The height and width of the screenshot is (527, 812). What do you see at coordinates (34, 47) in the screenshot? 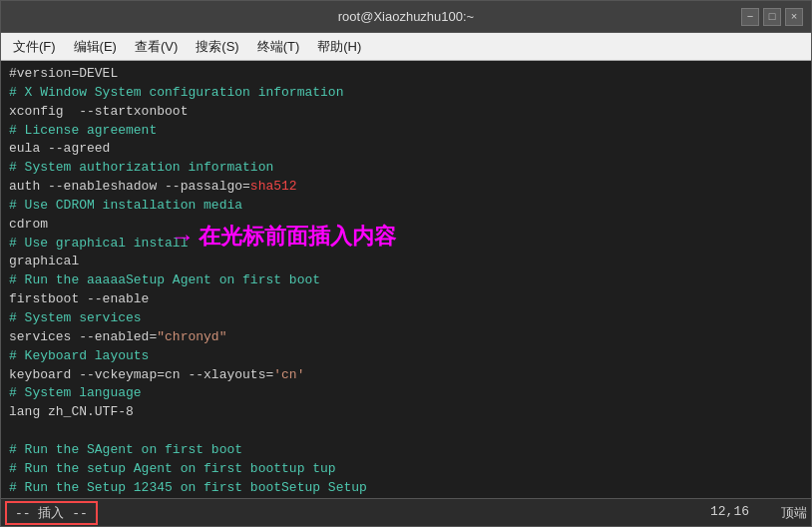
I see `menu-file: 文件(F)` at bounding box center [34, 47].